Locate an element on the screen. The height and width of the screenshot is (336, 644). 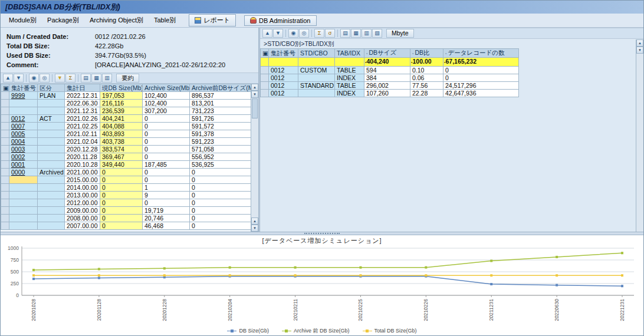
summary-number-link: 0000 is located at coordinates (18, 172).